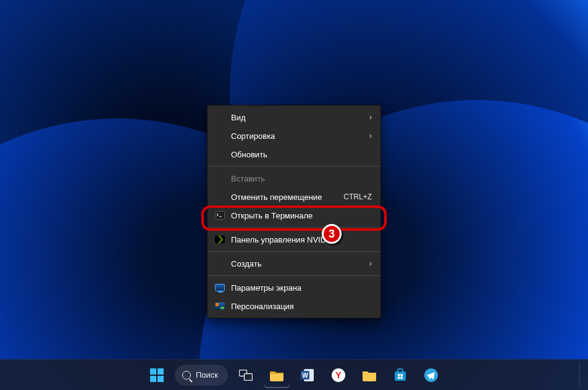 This screenshot has height=390, width=588. Describe the element at coordinates (294, 215) in the screenshot. I see `menu-open-terminal: Открыть в Терминале` at that location.